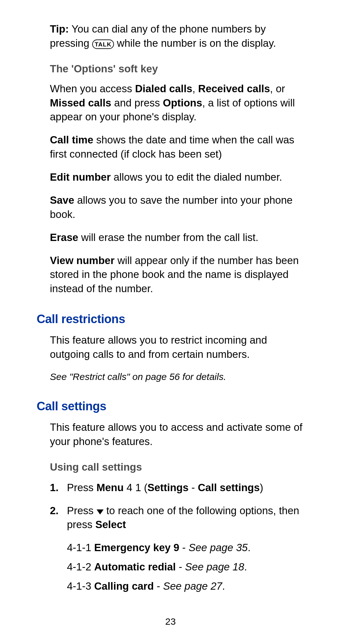 The height and width of the screenshot is (644, 341). Describe the element at coordinates (177, 377) in the screenshot. I see `call-restrictions-ref: See "Restrict calls" on page 56 for deta…` at that location.